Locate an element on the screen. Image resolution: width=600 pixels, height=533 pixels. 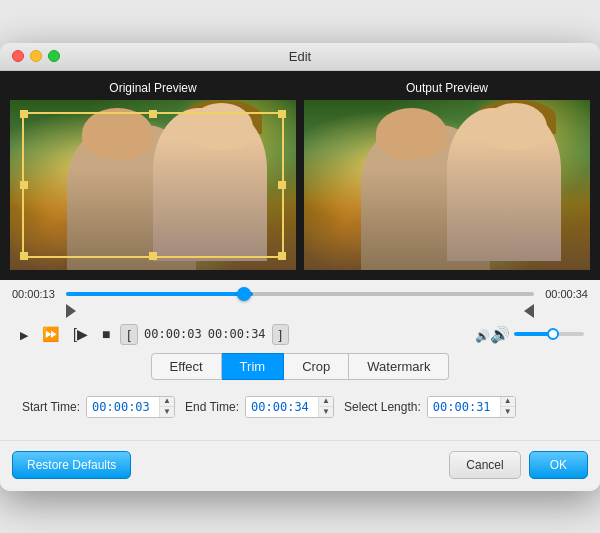
timeline-thumb is located at coordinates (244, 294).